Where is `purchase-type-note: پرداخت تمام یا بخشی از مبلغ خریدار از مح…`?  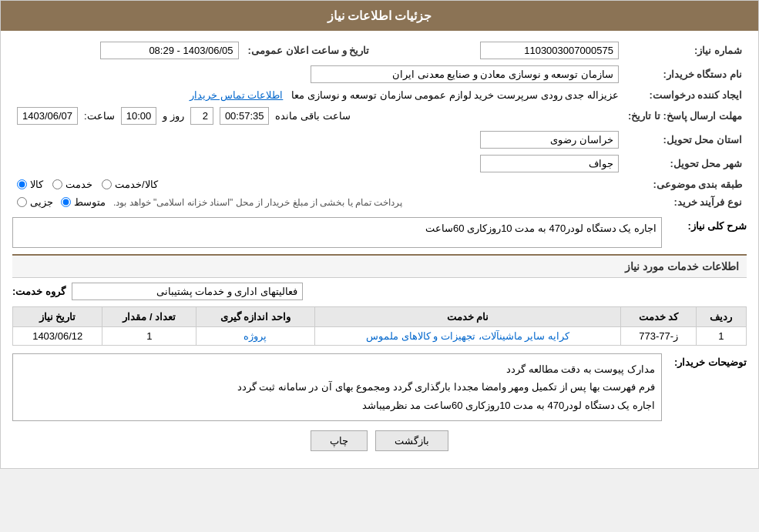
purchase-type-note: پرداخت تمام یا بخشی از مبلغ خریدار از مح… is located at coordinates (257, 202).